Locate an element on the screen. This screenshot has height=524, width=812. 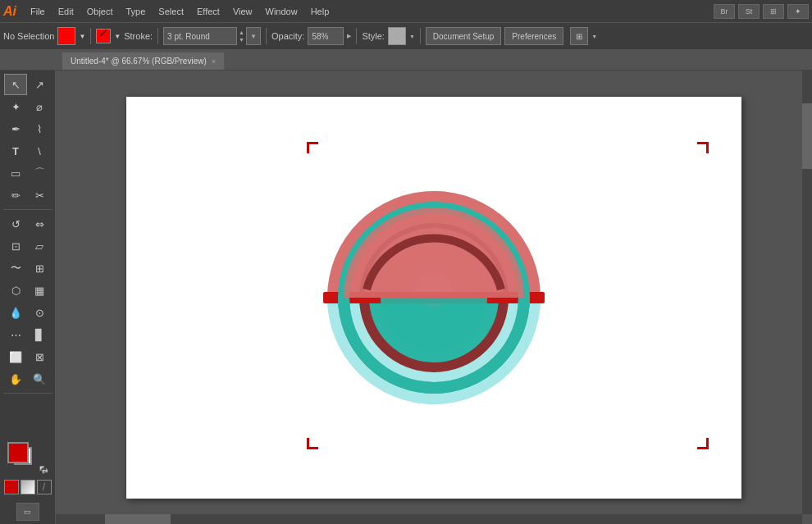
menu-edit: Edit is located at coordinates (66, 11).